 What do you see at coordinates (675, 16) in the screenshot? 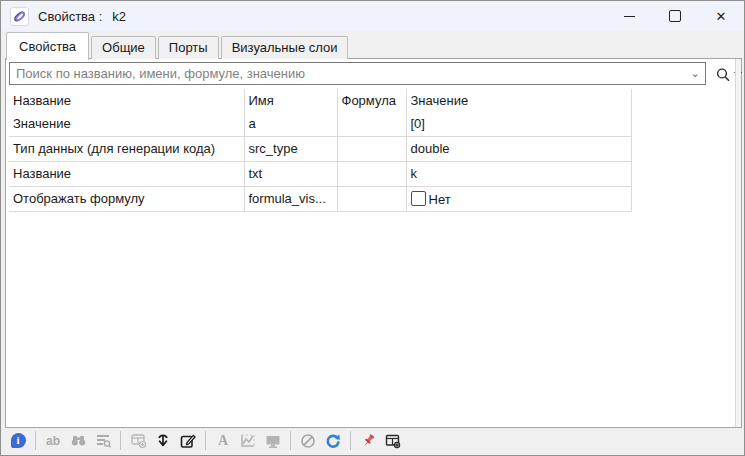
I see `maximize-button` at bounding box center [675, 16].